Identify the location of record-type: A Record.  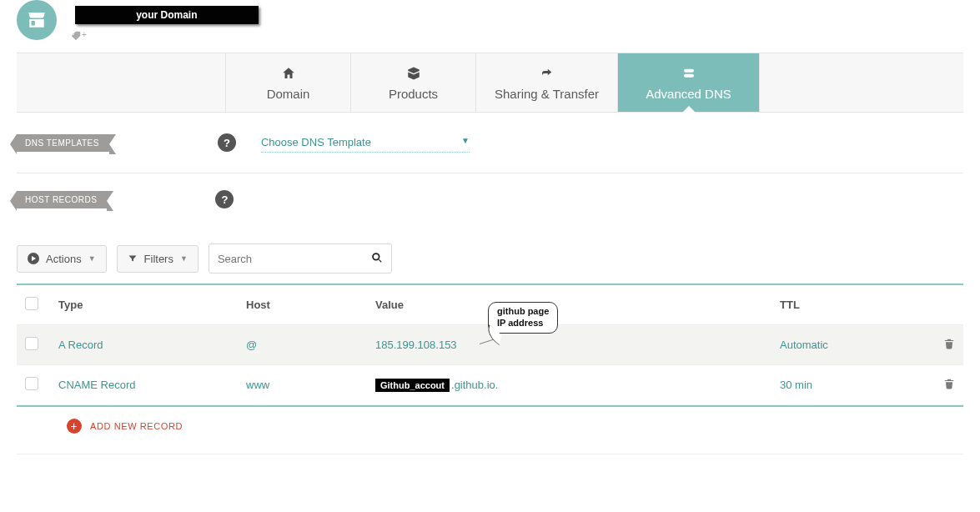
(152, 345).